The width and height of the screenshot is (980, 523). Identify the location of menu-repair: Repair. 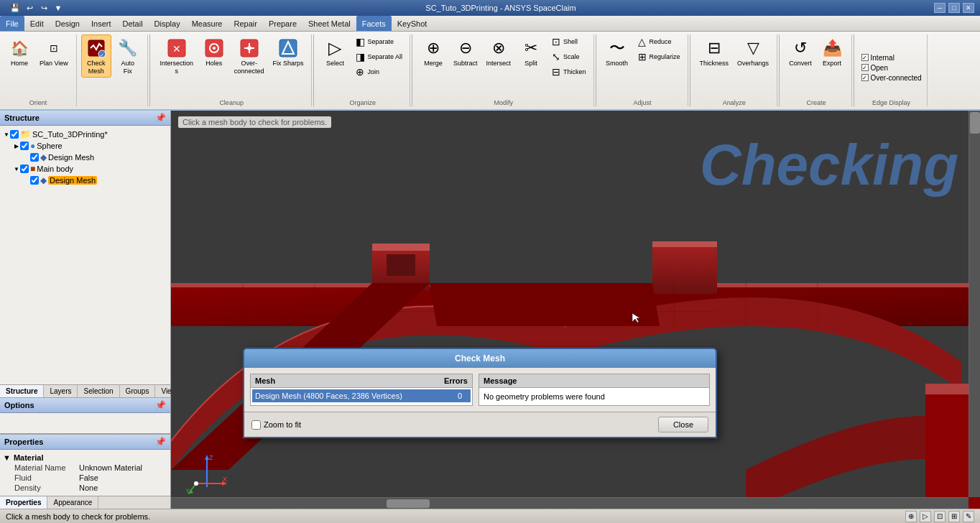
(245, 23).